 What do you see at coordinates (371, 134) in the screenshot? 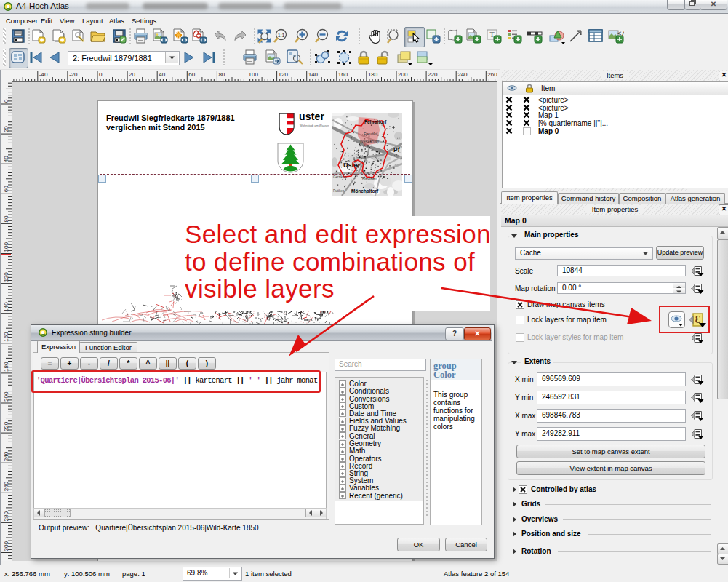
I see `svg-text: Freudwil` at bounding box center [371, 134].